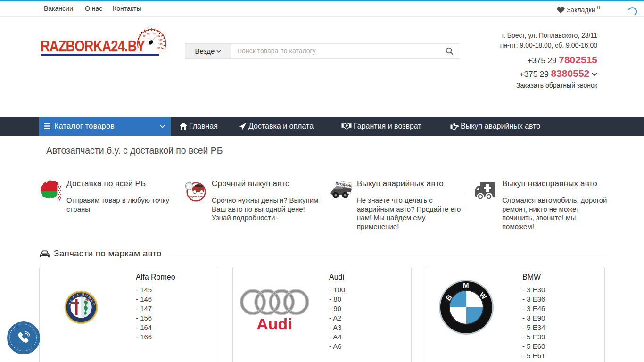 The width and height of the screenshot is (644, 362). I want to click on svg-text: 200, so click(158, 48).